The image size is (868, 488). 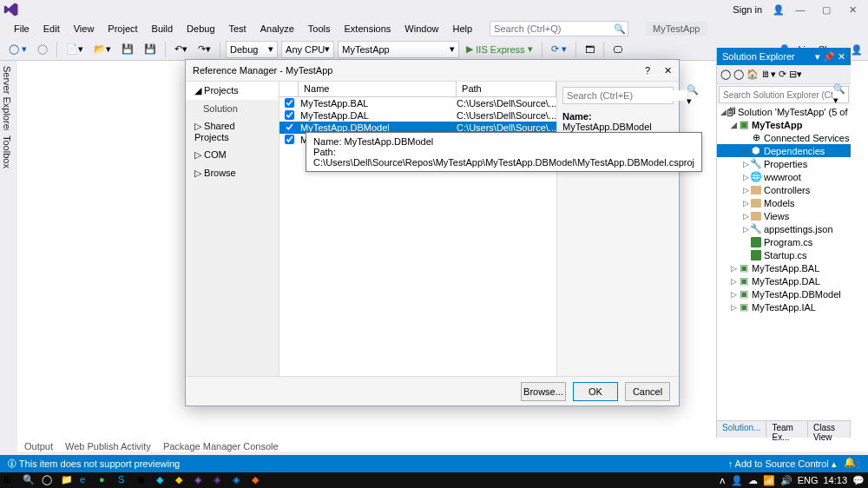 I want to click on menu-debug: Debug, so click(x=201, y=29).